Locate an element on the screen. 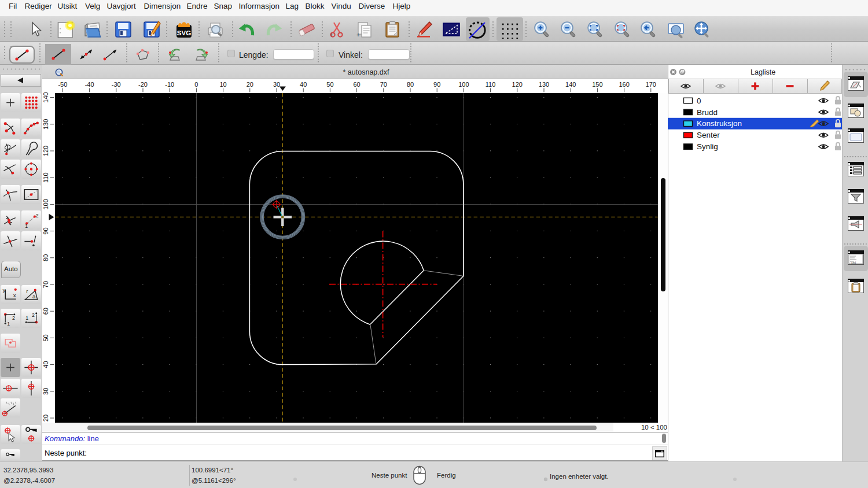 The image size is (868, 488). svg-text: Konstruksjon is located at coordinates (719, 124).